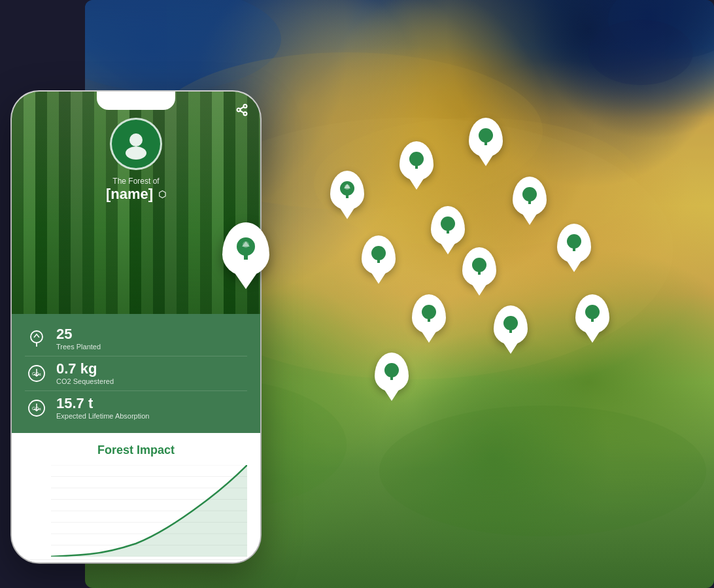 Image resolution: width=714 pixels, height=588 pixels. Describe the element at coordinates (37, 408) in the screenshot. I see `co2-lifetime-icon: CO₂` at that location.